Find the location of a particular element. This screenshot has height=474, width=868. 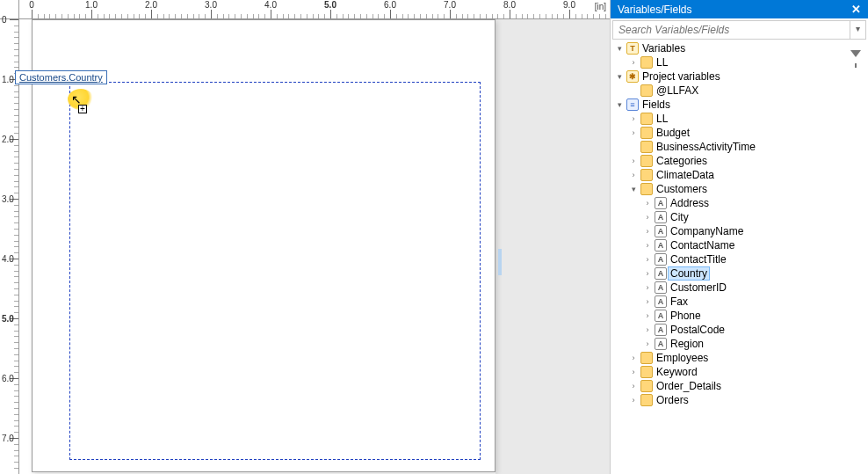

variables-icon: T is located at coordinates (633, 48).